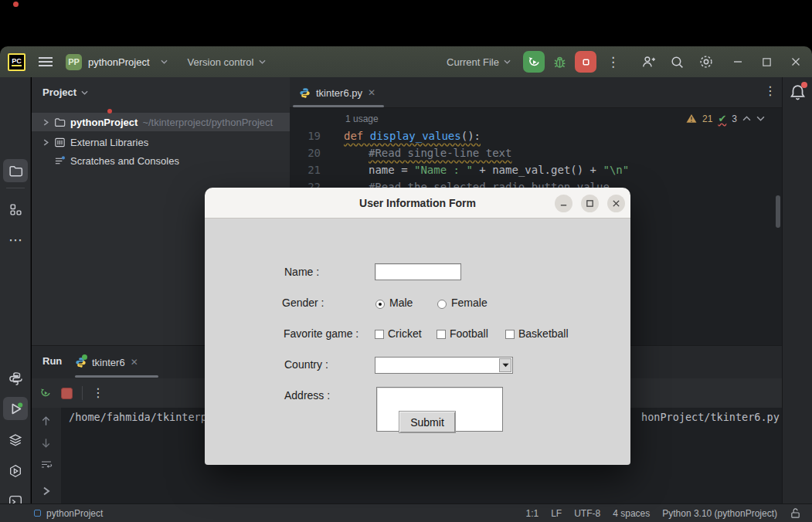 Image resolution: width=812 pixels, height=522 pixels. I want to click on tree-item-label: Scratches and Consoles, so click(125, 161).